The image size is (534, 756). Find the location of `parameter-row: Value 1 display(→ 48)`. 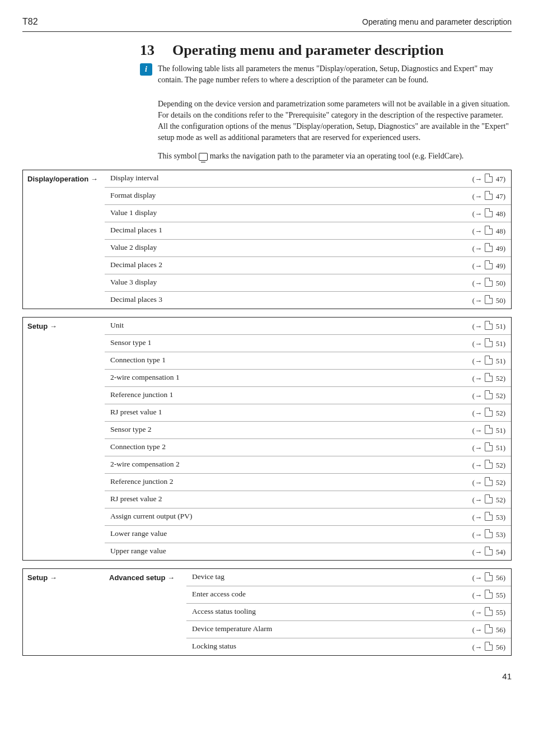

parameter-row: Value 1 display(→ 48) is located at coordinates (308, 214).